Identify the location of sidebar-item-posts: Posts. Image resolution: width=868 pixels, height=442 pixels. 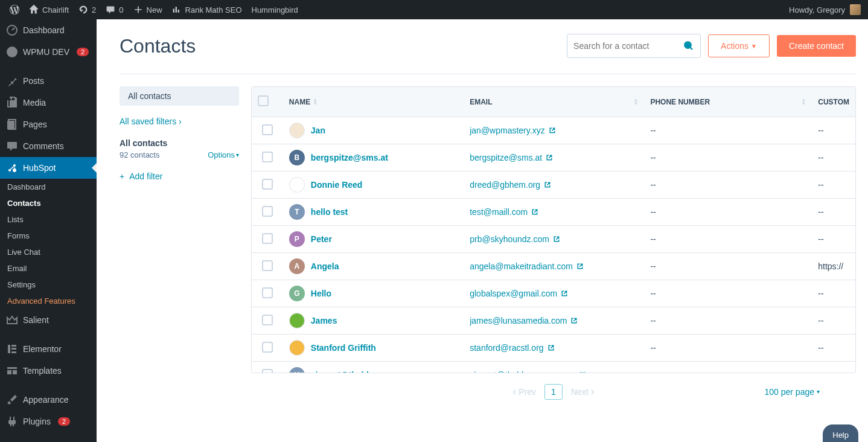
(48, 81).